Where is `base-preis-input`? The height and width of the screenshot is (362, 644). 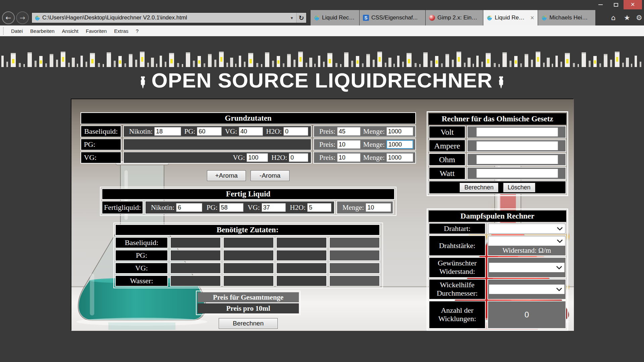 base-preis-input is located at coordinates (349, 131).